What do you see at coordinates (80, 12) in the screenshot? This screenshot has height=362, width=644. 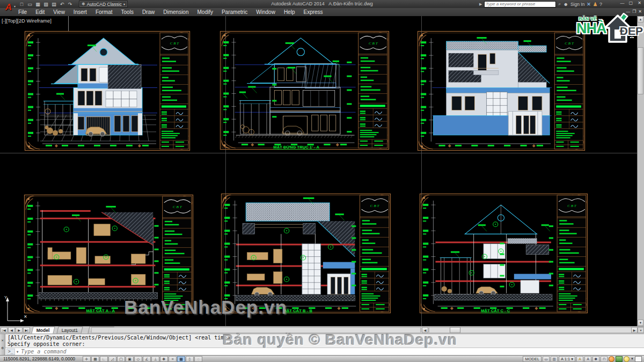 I see `menu-insert: Insert` at bounding box center [80, 12].